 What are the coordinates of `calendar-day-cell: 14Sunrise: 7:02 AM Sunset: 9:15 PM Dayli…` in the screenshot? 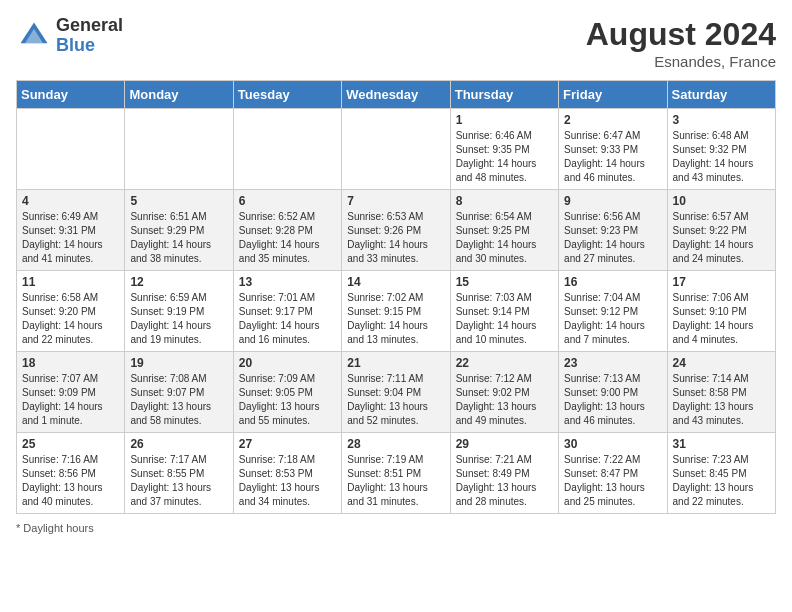 It's located at (396, 312).